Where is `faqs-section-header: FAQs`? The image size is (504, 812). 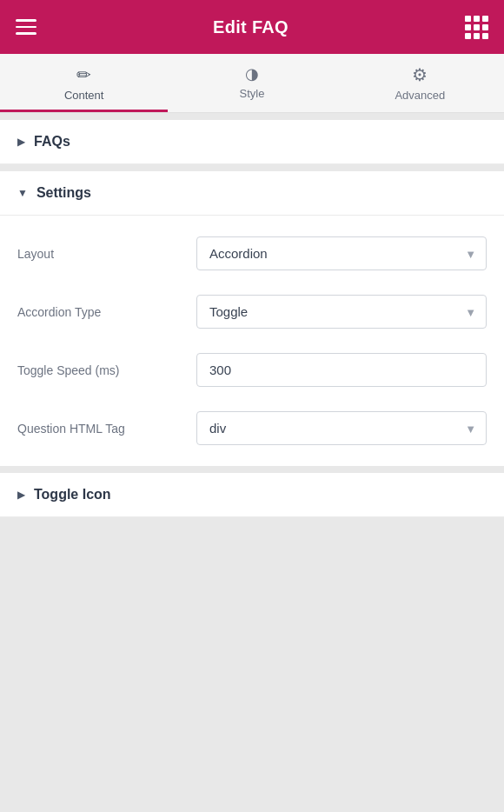
faqs-section-header: FAQs is located at coordinates (252, 143).